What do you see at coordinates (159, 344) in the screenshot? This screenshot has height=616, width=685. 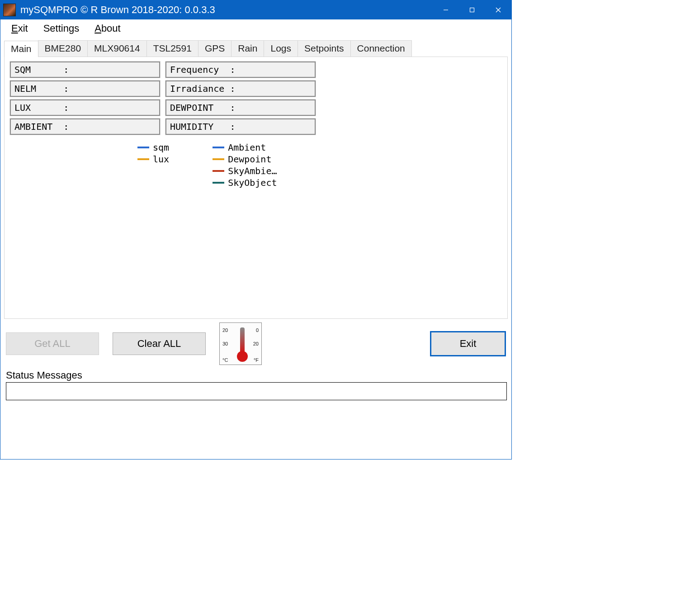 I see `clear-all-button: Clear ALL` at bounding box center [159, 344].